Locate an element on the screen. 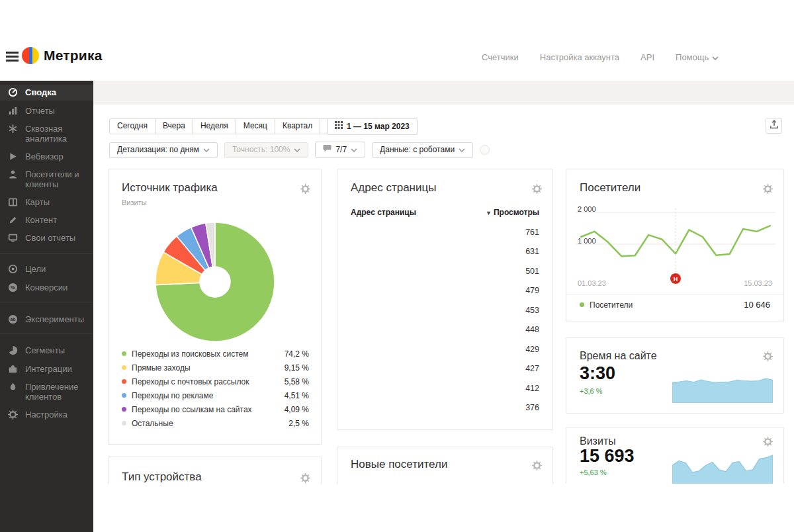 The height and width of the screenshot is (532, 794). card-visitors: Посетители Н 2 000 1 000 01.03.23 15.03.… is located at coordinates (675, 245).